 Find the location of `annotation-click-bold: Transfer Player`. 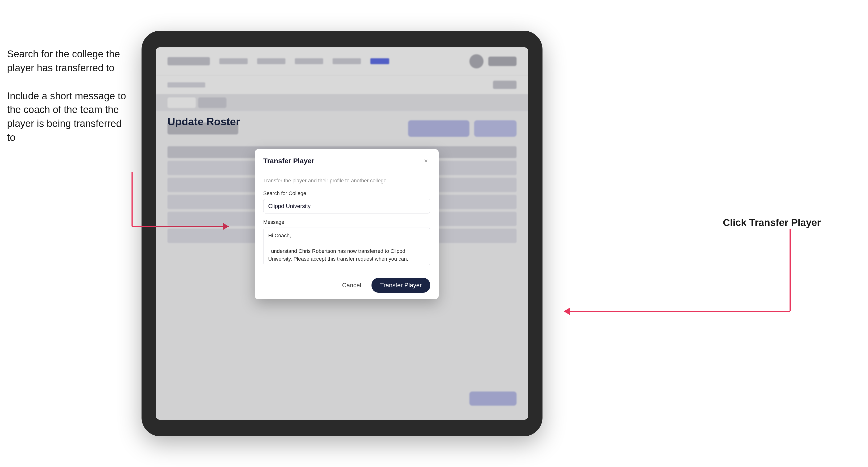

annotation-click-bold: Transfer Player is located at coordinates (785, 222).